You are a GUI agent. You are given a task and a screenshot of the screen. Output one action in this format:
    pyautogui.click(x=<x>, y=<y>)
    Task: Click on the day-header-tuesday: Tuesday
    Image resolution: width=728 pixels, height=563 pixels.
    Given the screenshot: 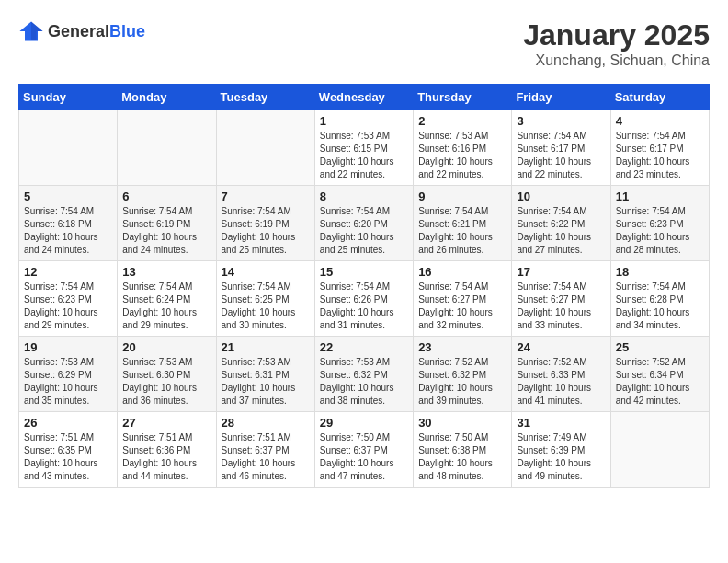 What is the action you would take?
    pyautogui.click(x=265, y=98)
    